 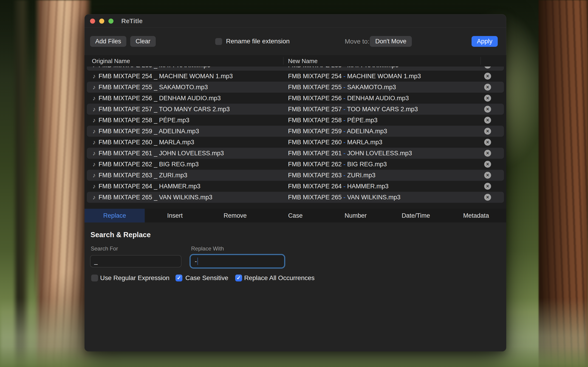 I want to click on panel-heading: Search & Replace, so click(x=121, y=235).